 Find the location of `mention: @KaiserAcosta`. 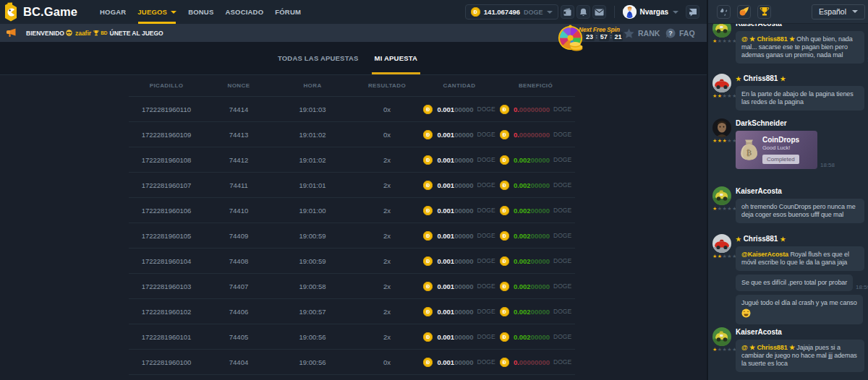

mention: @KaiserAcosta is located at coordinates (765, 254).